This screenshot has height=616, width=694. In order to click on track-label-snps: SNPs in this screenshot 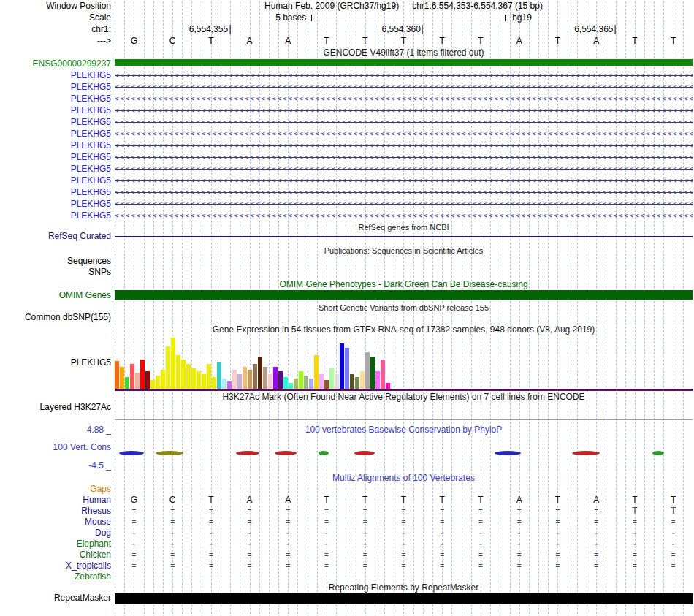, I will do `click(56, 272)`.